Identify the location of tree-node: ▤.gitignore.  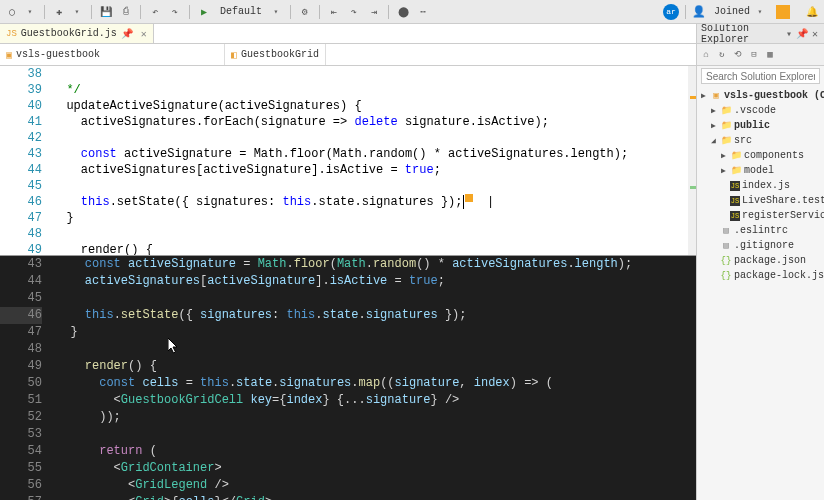
(760, 246).